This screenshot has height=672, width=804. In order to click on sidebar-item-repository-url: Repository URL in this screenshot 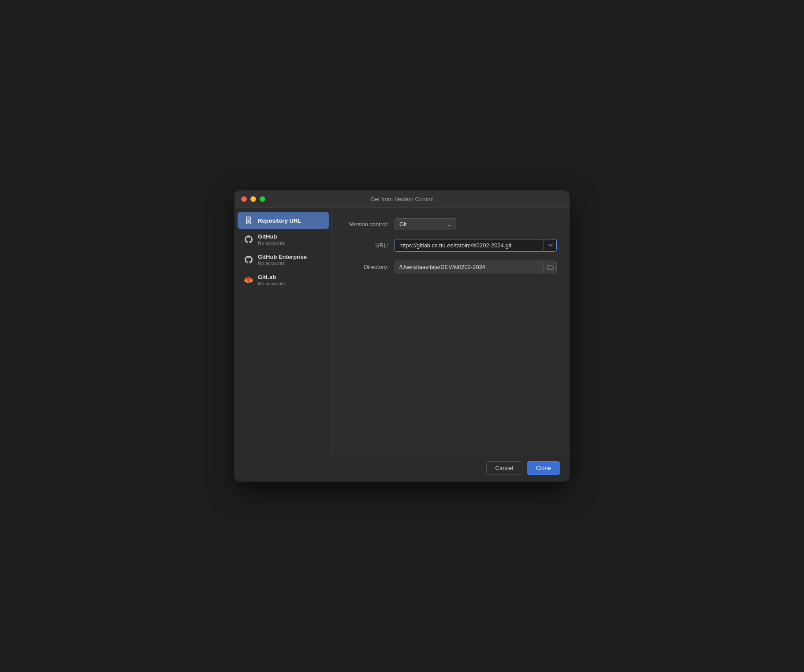, I will do `click(283, 220)`.